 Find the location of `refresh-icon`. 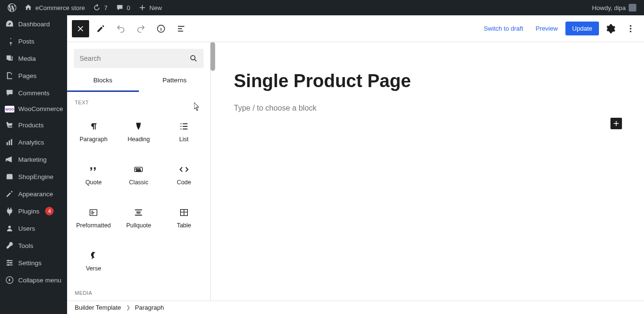

refresh-icon is located at coordinates (97, 8).